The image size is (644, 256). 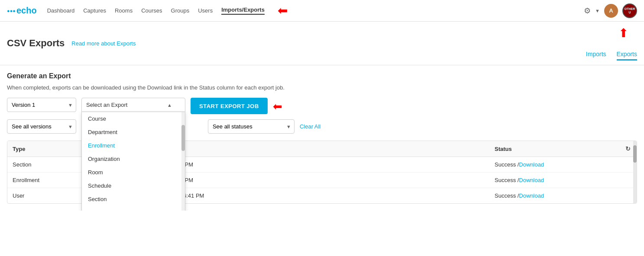 What do you see at coordinates (177, 211) in the screenshot?
I see `dropdown-scroll-down-icon: ▼` at bounding box center [177, 211].